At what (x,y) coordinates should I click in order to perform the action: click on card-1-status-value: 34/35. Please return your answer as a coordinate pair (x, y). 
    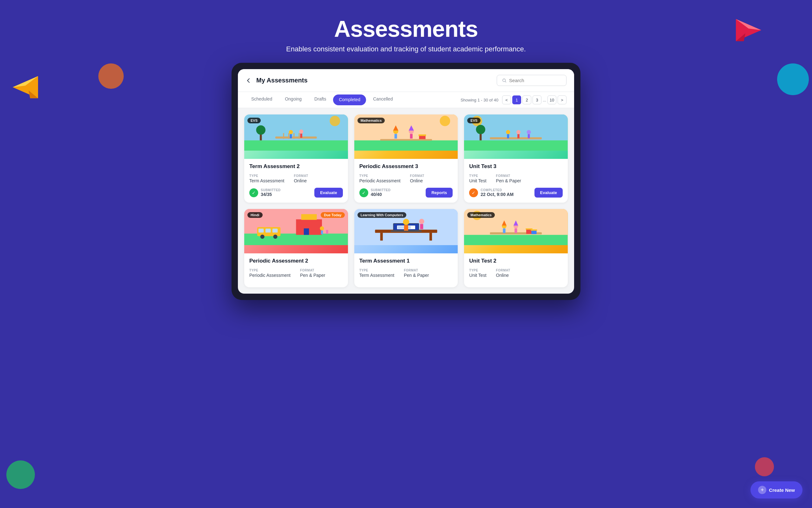
    Looking at the image, I should click on (271, 194).